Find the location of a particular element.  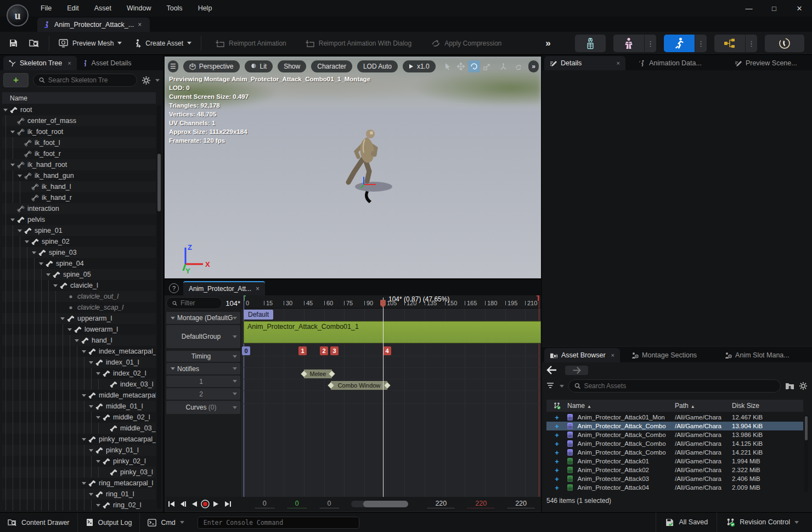

notify-handle-right is located at coordinates (387, 385).